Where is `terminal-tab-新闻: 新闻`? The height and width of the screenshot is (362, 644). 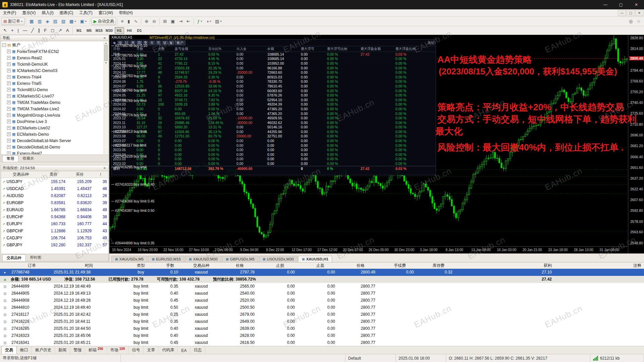 terminal-tab-新闻: 新闻 is located at coordinates (62, 350).